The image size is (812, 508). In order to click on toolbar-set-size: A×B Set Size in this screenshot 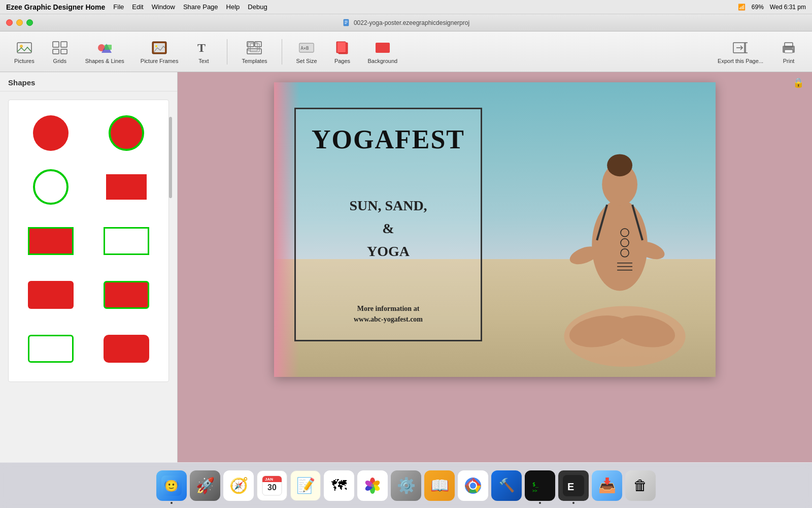, I will do `click(307, 52)`.